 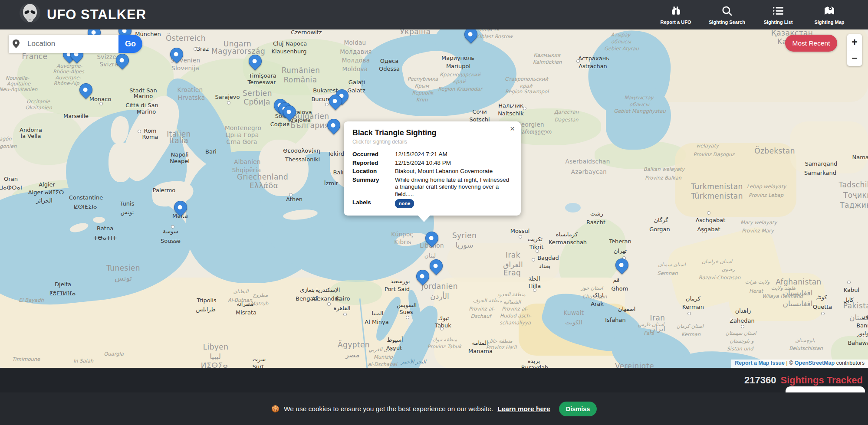 What do you see at coordinates (690, 326) in the screenshot?
I see `map-label: استان كرمان` at bounding box center [690, 326].